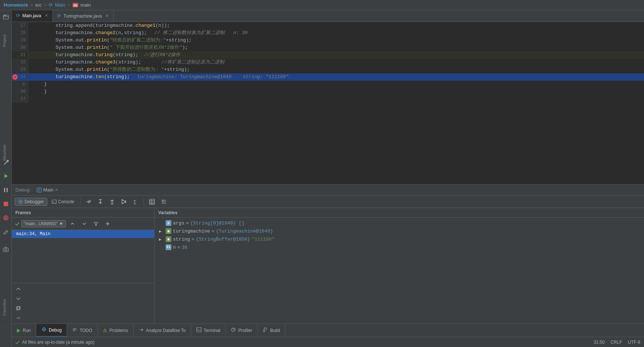 This screenshot has width=644, height=347. Describe the element at coordinates (169, 223) in the screenshot. I see `var-badge-args: p` at that location.